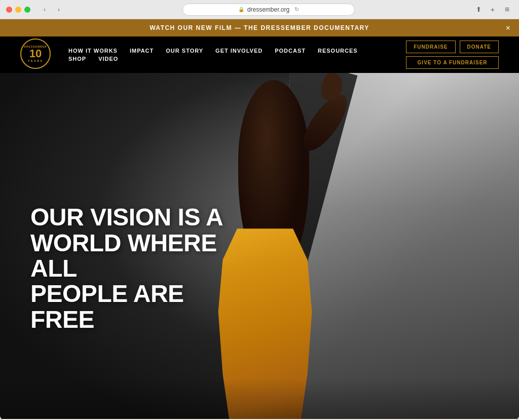  I want to click on donate-button: DONATE, so click(479, 47).